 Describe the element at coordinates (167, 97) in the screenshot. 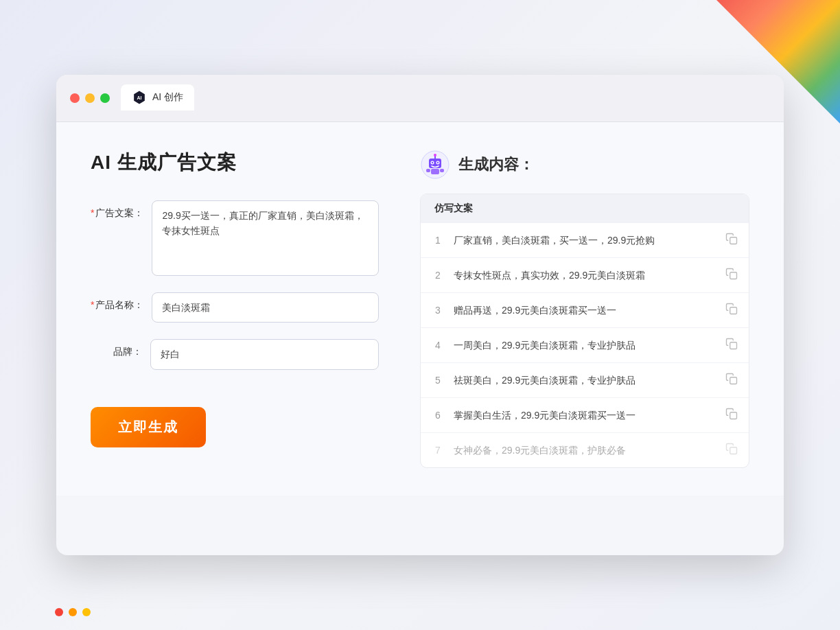

I see `tab-title-label: AI 创作` at that location.